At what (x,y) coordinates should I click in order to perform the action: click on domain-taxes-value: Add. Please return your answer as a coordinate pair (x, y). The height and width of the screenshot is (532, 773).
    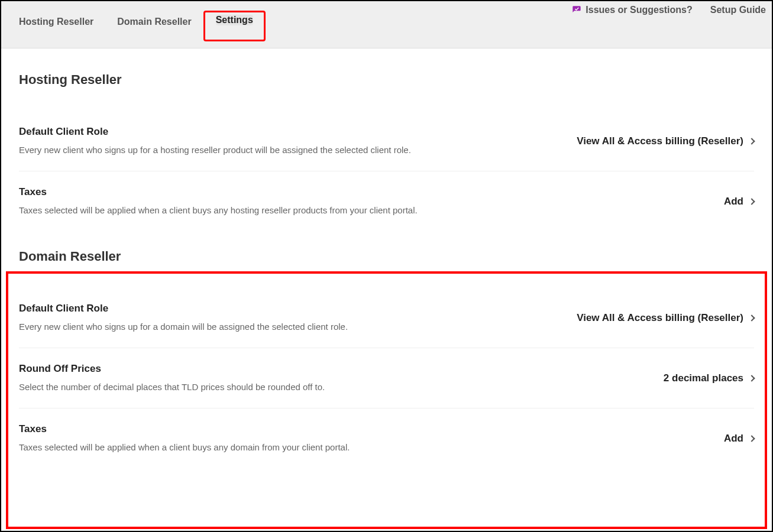
    Looking at the image, I should click on (739, 439).